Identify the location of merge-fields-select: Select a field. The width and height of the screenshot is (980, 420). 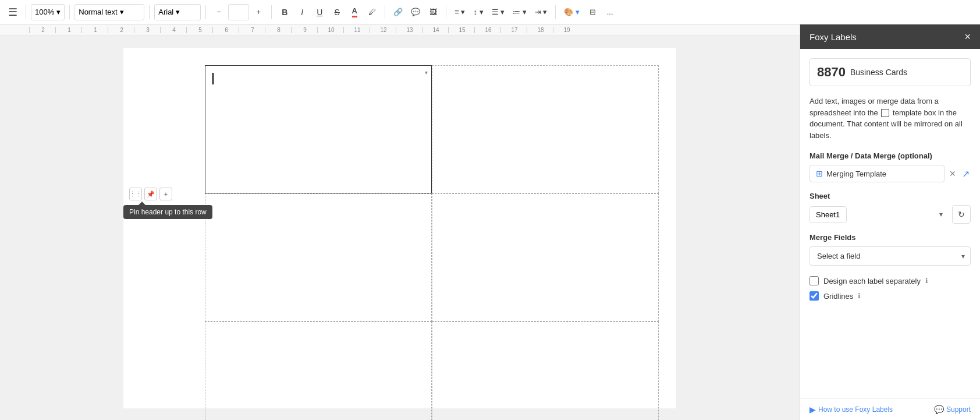
(890, 256).